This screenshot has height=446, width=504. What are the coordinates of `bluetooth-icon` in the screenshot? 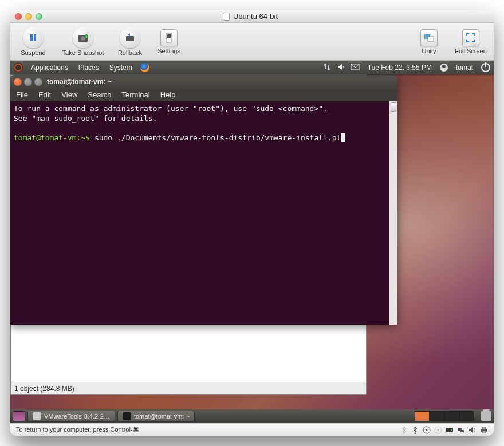 It's located at (404, 430).